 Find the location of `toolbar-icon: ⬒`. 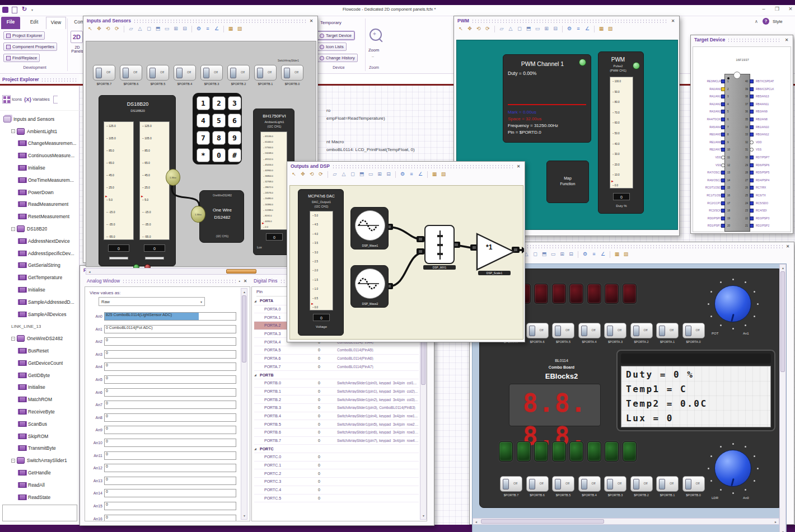

toolbar-icon: ⬒ is located at coordinates (544, 254).